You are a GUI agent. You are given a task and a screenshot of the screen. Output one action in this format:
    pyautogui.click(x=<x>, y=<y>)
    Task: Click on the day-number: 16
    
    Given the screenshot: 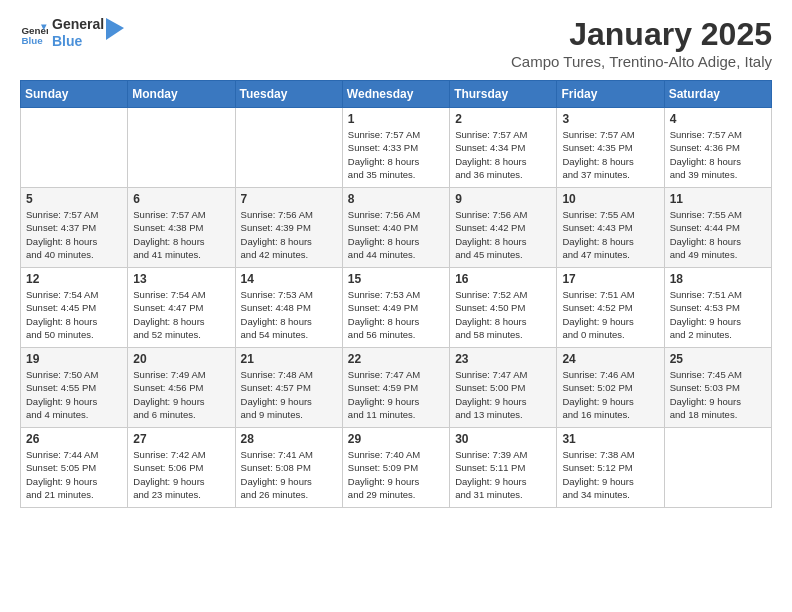 What is the action you would take?
    pyautogui.click(x=503, y=279)
    